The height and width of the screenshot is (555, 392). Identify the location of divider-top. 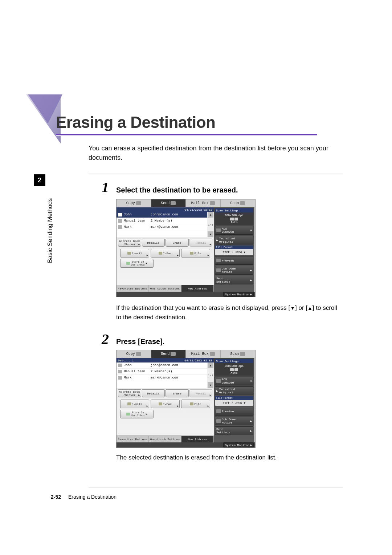
(216, 174).